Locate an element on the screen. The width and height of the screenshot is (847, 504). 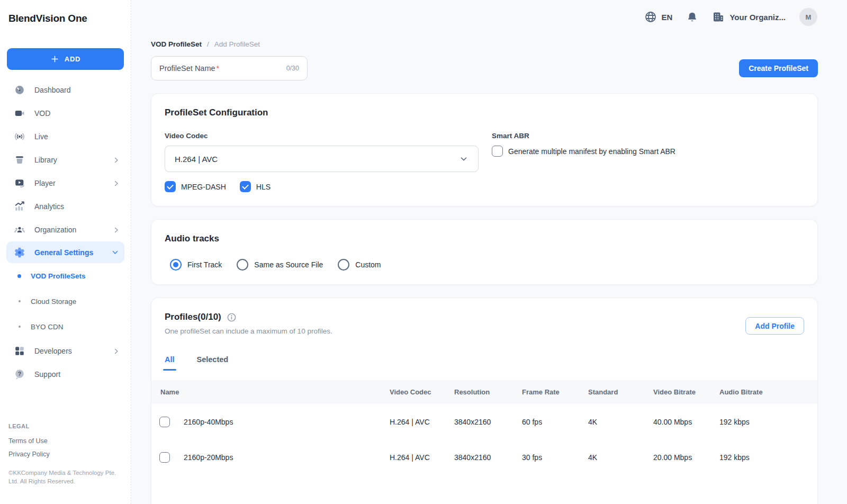
organization-selector: Your Organiz... is located at coordinates (749, 17).